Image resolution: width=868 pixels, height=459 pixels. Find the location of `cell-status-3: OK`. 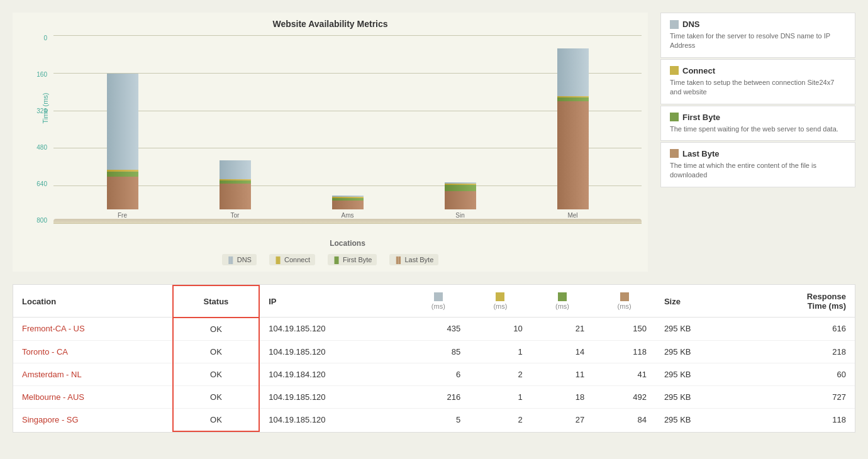

cell-status-3: OK is located at coordinates (216, 397).